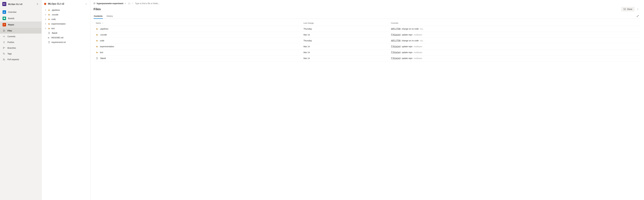 This screenshot has height=200, width=644. What do you see at coordinates (110, 4) in the screenshot?
I see `branch-picker: hyperparameter-experiment` at bounding box center [110, 4].